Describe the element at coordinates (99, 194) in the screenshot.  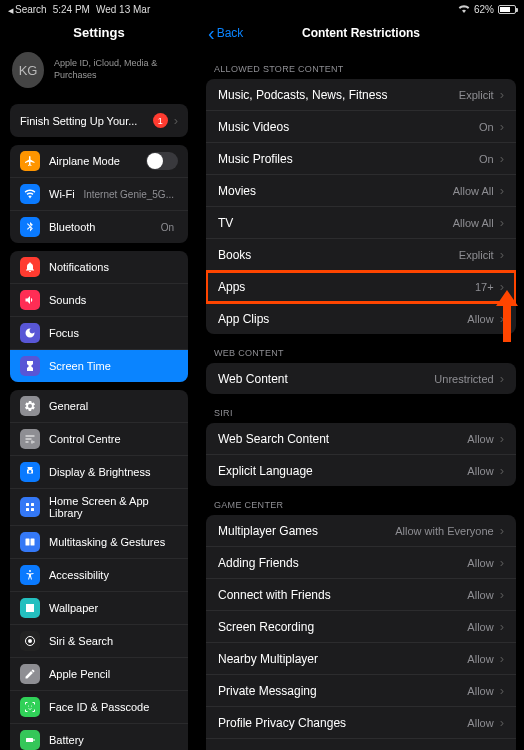
I see `sidebar-item-wi-fi: Wi-FiInternet Genie_5G...` at that location.